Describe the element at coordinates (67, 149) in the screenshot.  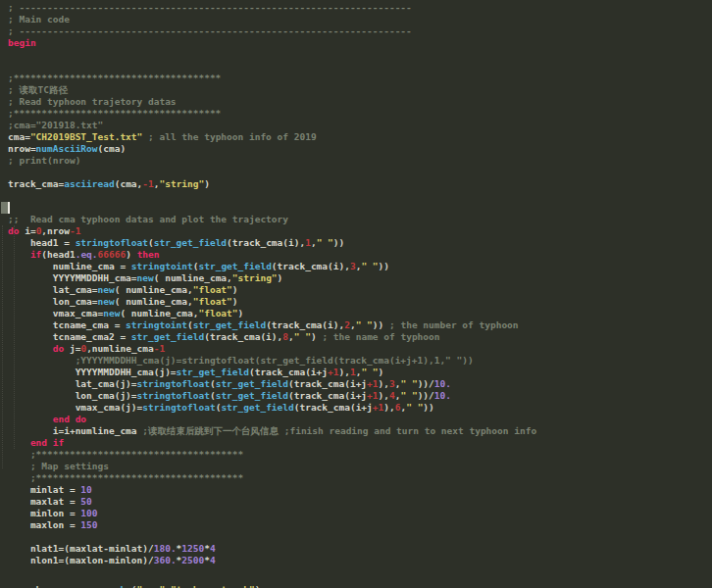
I see `code-token: numAsciiRow` at that location.